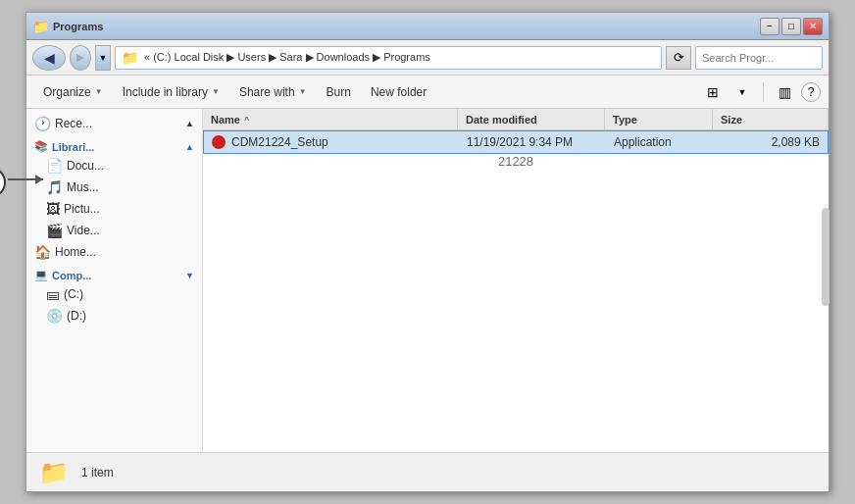  What do you see at coordinates (75, 252) in the screenshot?
I see `homegroup-label: Home...` at bounding box center [75, 252].